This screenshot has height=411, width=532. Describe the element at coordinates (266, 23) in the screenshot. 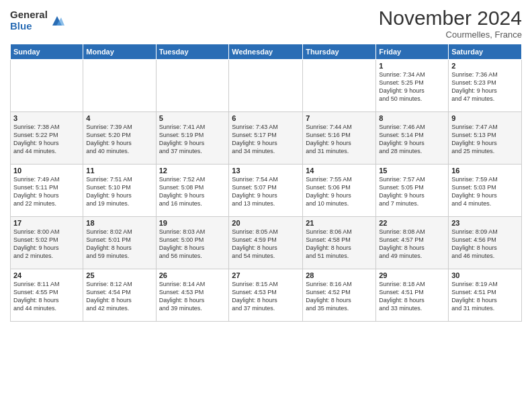

I see `header: General Blue November 2024 Courmelles, F…` at that location.